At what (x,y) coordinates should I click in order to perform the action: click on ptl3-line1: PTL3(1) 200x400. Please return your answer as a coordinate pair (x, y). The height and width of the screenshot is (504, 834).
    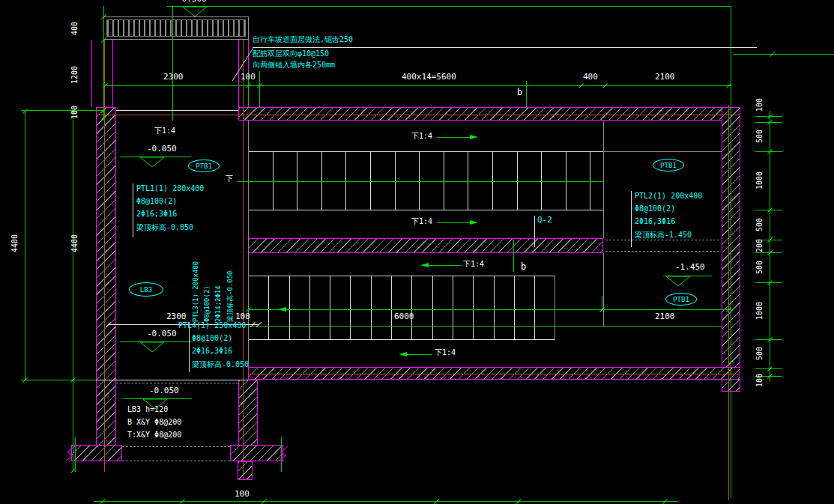
    Looking at the image, I should click on (196, 287).